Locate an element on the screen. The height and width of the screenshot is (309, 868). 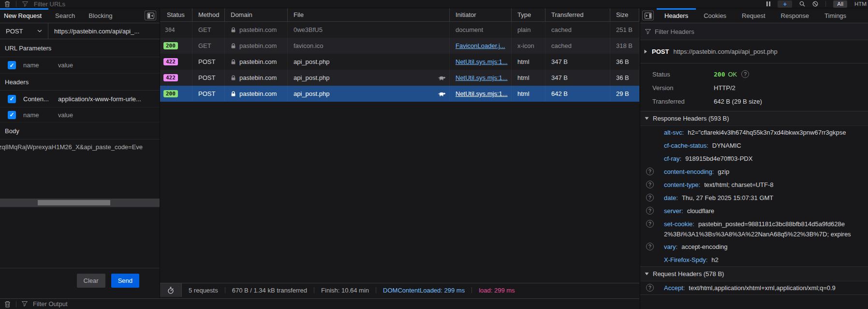
headers-section-header: Headers is located at coordinates (80, 82).